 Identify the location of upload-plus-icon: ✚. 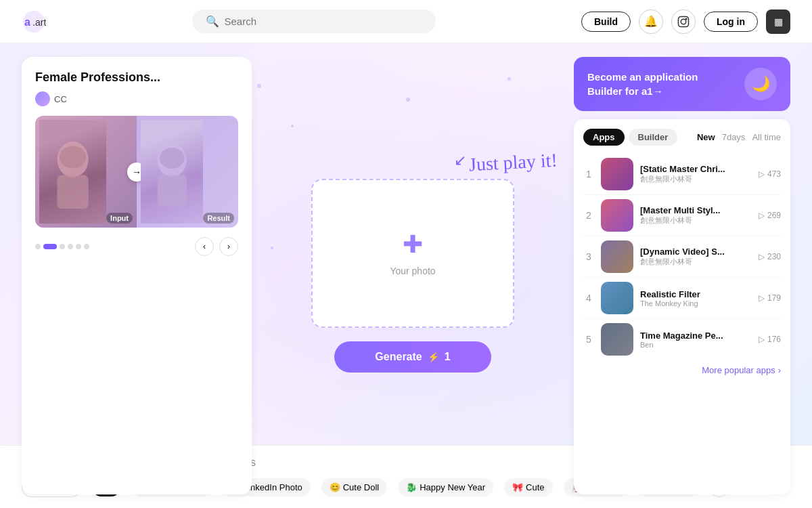
(413, 245).